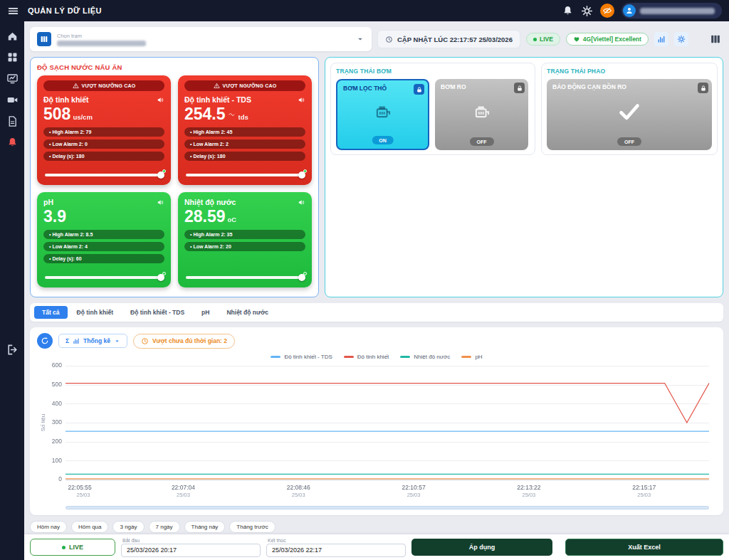  Describe the element at coordinates (174, 67) in the screenshot. I see `water-quality-panel-title: ĐỘ SẠCH NƯỚC NẤU ĂN` at that location.